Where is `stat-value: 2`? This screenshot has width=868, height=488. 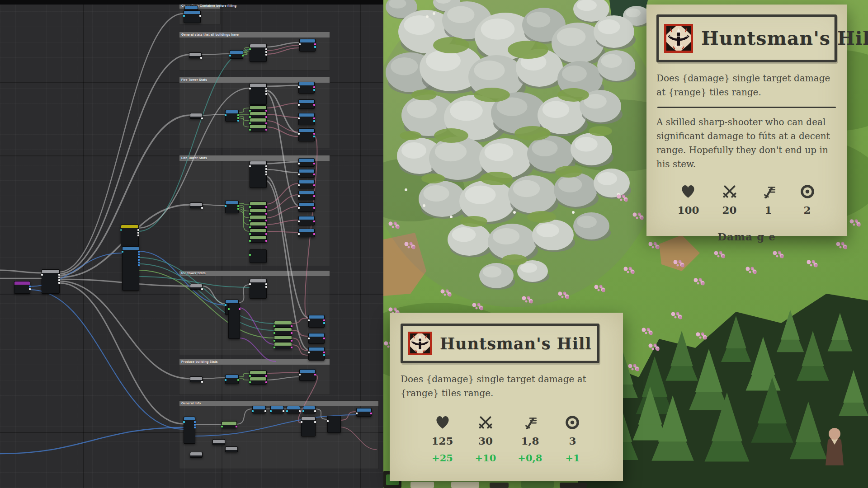 stat-value: 2 is located at coordinates (807, 210).